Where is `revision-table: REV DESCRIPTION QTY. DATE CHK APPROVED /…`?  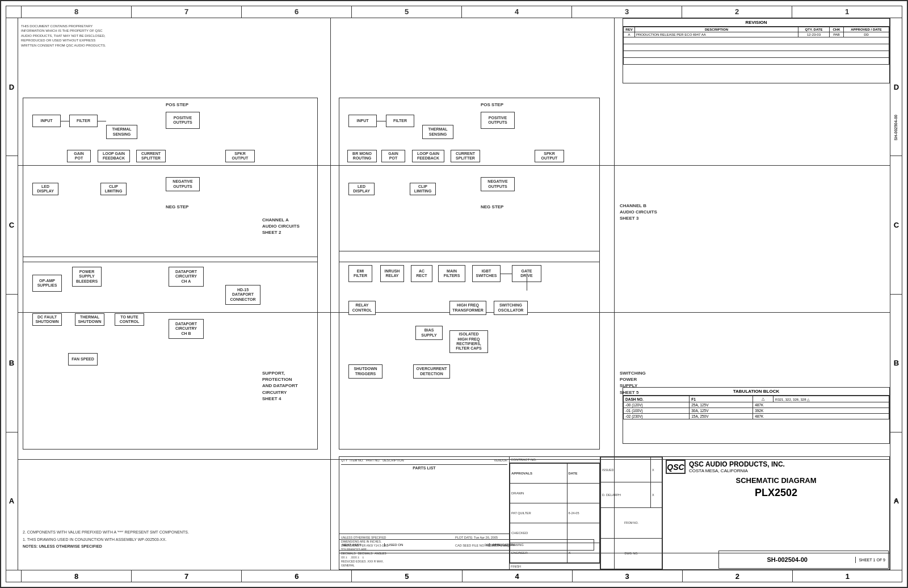
revision-table: REV DESCRIPTION QTY. DATE CHK APPROVED /… is located at coordinates (756, 45).